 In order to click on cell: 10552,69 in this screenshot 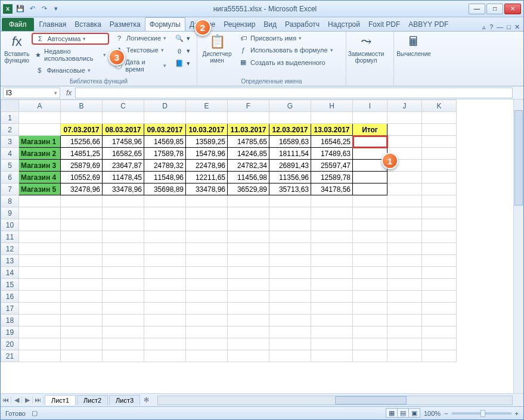, I will do `click(82, 178)`.